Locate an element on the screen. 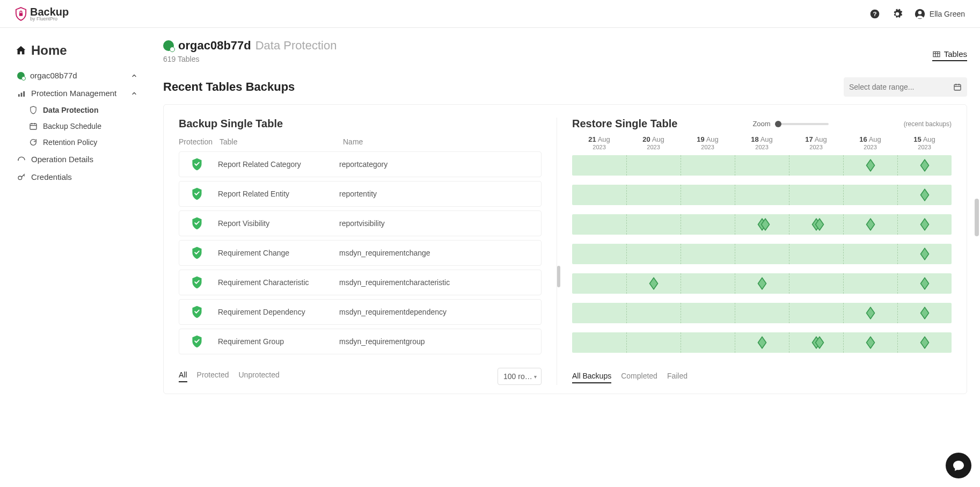 This screenshot has width=980, height=487. breadcrumb: orgac08b77d Data Protection is located at coordinates (250, 46).